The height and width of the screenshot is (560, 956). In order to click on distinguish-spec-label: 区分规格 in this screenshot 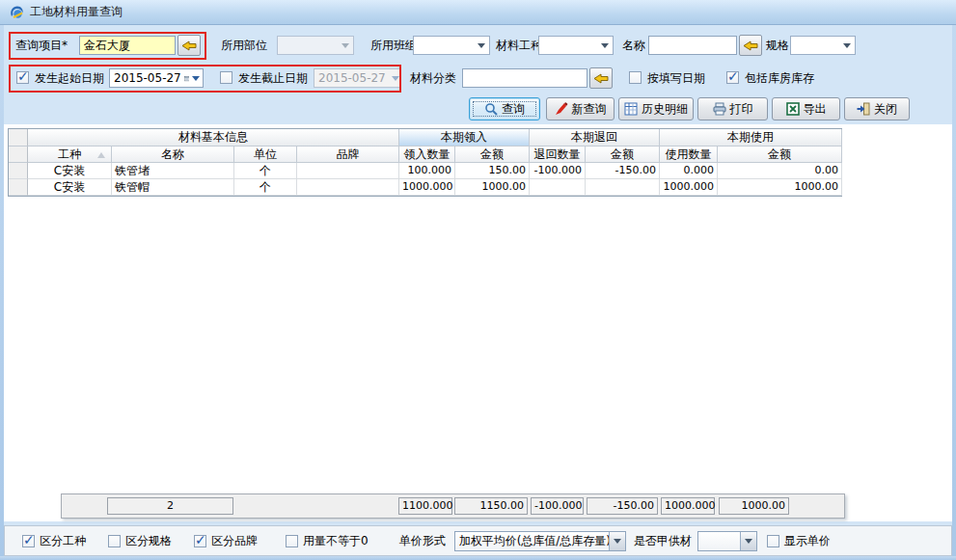, I will do `click(149, 542)`.